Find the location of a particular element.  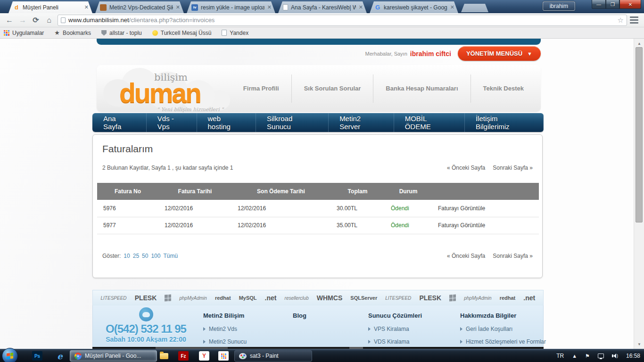

greeting-username: ibrahim ciftci is located at coordinates (431, 54).